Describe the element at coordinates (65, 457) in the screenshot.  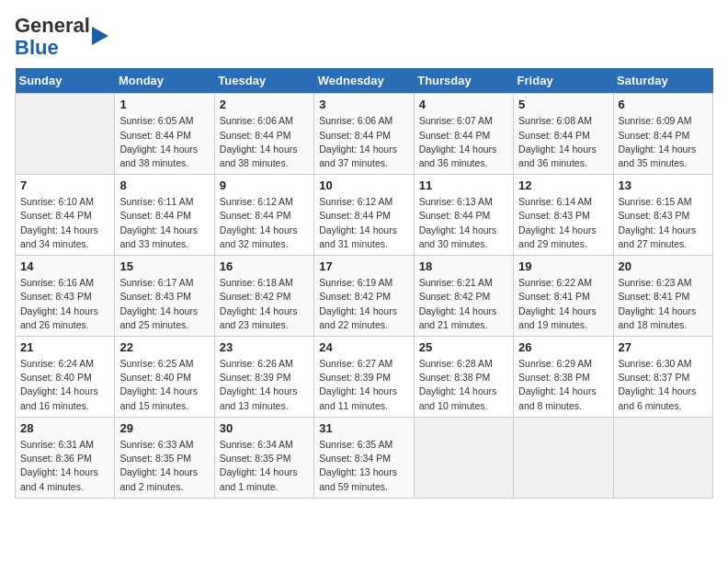
I see `calendar-cell: 28Sunrise: 6:31 AM Sunset: 8:36 PM Dayli…` at that location.